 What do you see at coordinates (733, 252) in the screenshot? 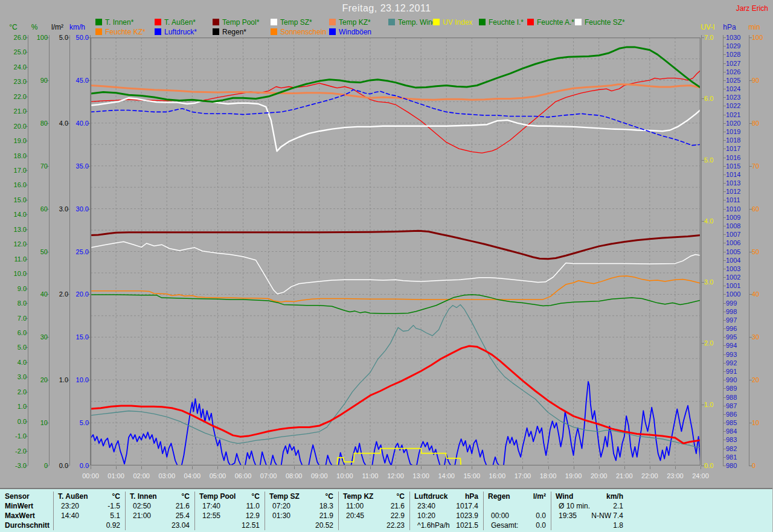
I see `axis-tick-label-hpa: 1005` at bounding box center [733, 252].